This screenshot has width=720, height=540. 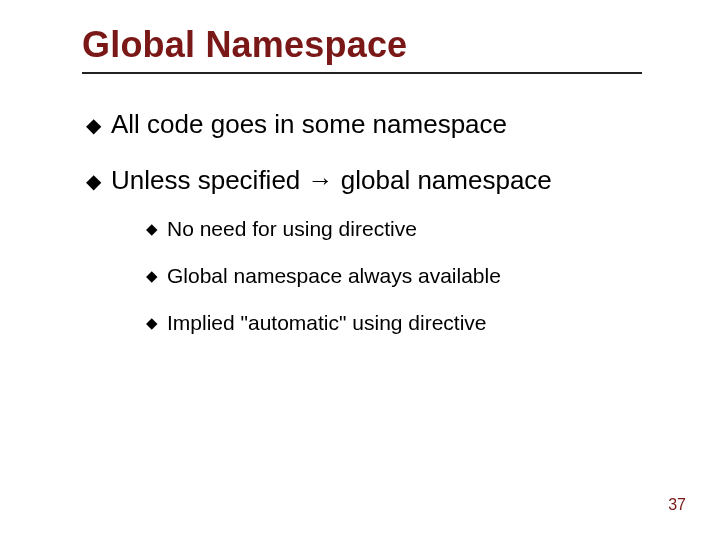 What do you see at coordinates (396, 276) in the screenshot?
I see `bullet-level2: ◆ Global namespace always available` at bounding box center [396, 276].